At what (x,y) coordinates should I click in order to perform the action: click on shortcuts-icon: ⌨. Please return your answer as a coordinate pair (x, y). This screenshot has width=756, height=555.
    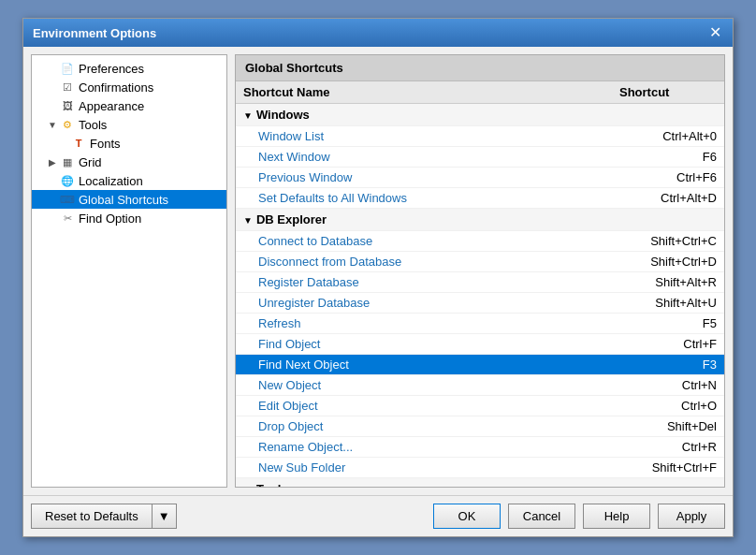
    Looking at the image, I should click on (67, 199).